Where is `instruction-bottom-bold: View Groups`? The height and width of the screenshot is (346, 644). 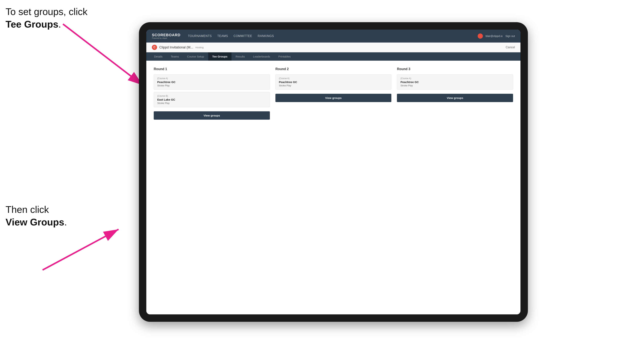
instruction-bottom-bold: View Groups is located at coordinates (35, 222).